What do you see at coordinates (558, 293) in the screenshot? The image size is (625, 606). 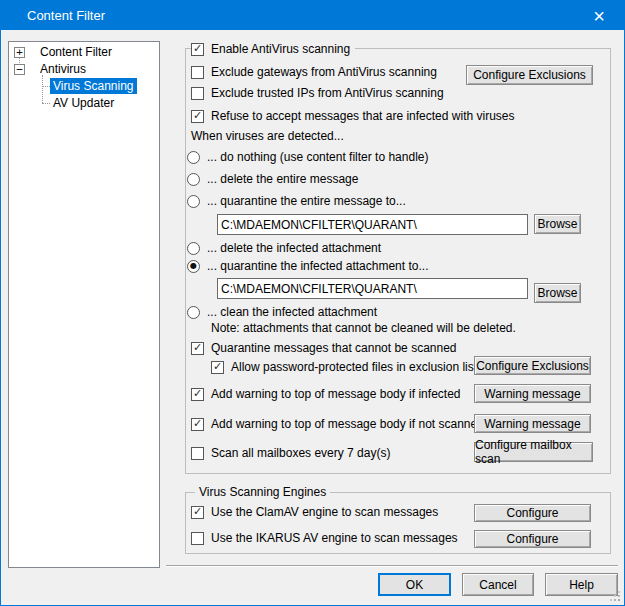 I see `browse-attachment-path-button: Browse` at bounding box center [558, 293].